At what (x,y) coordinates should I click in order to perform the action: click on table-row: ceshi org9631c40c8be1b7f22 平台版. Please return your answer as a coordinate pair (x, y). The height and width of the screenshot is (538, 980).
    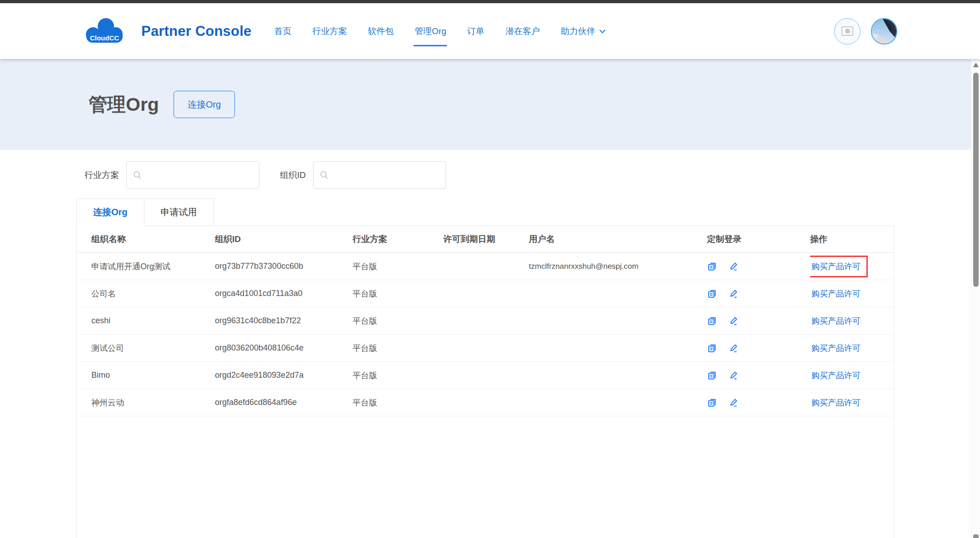
    Looking at the image, I should click on (485, 321).